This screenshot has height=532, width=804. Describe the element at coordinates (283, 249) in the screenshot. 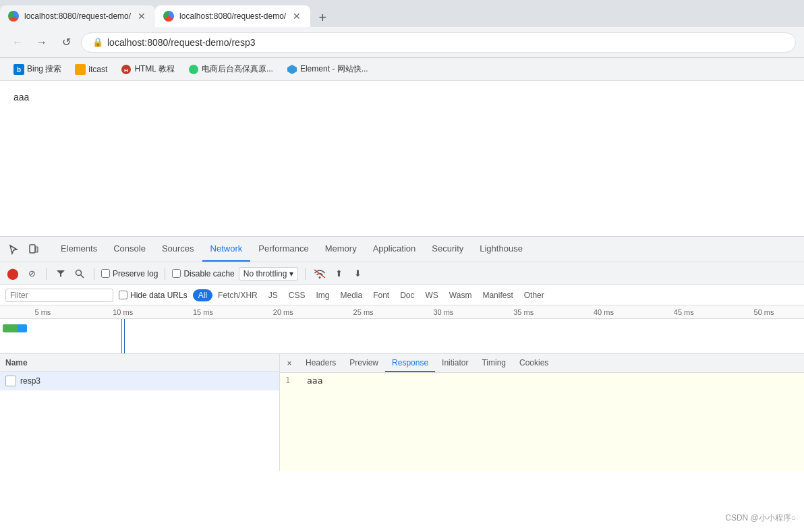

I see `tab-performance: Performance` at that location.